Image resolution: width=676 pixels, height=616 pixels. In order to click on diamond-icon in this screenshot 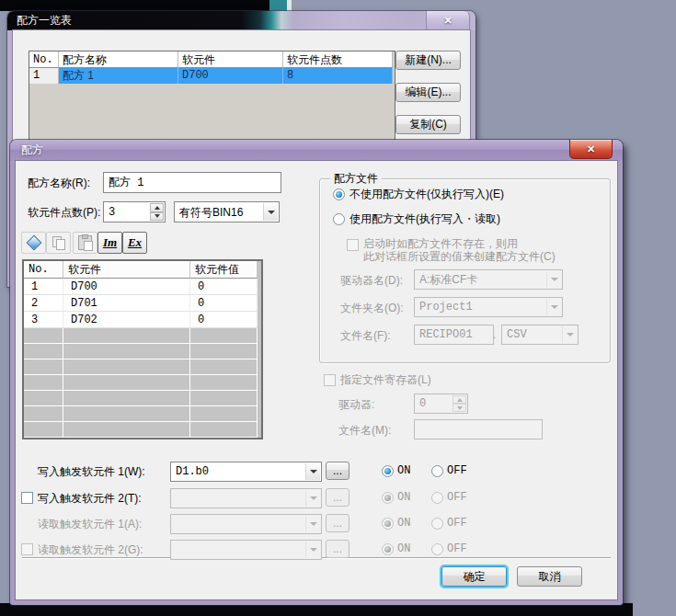, I will do `click(33, 243)`.